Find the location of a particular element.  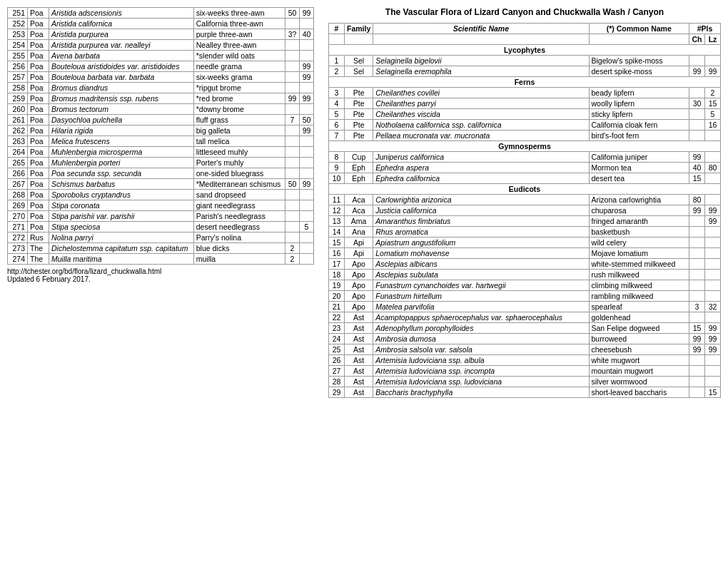

row-fam: Apo is located at coordinates (359, 297).